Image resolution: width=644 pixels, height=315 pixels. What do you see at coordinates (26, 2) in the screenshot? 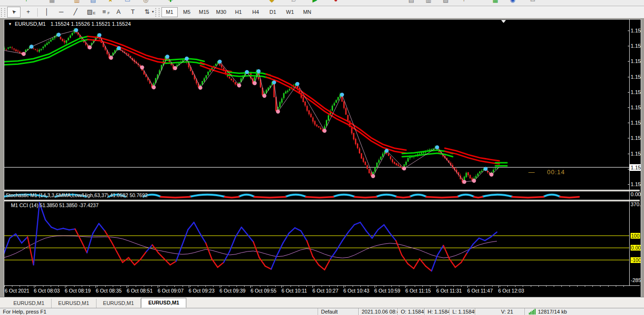
I see `new-chart-icon: +` at bounding box center [26, 2].